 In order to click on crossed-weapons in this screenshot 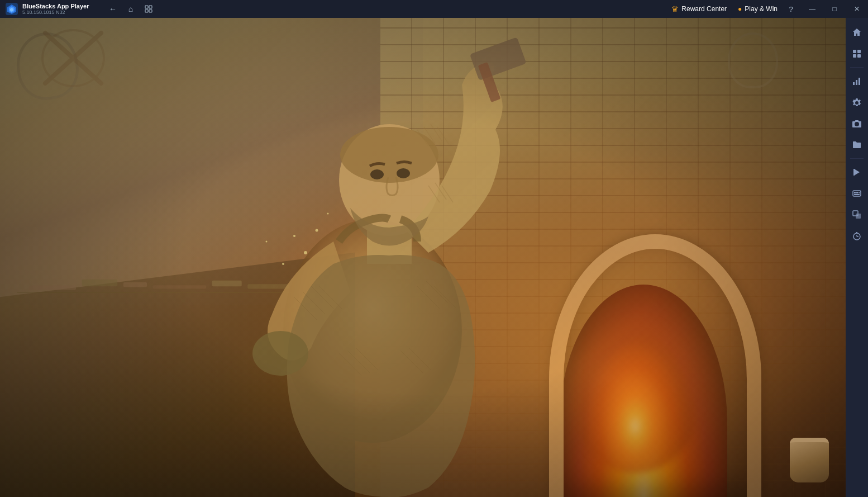, I will do `click(73, 64)`.